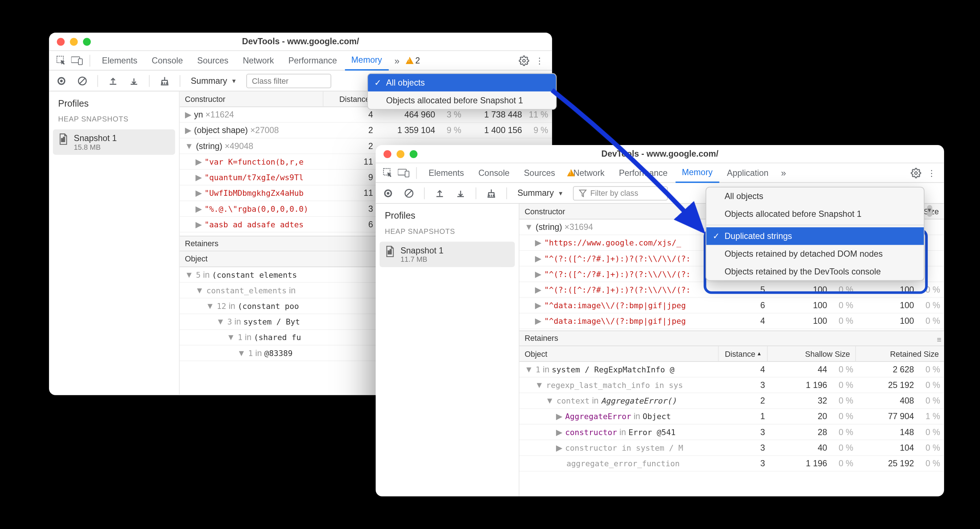 The height and width of the screenshot is (529, 980). Describe the element at coordinates (422, 259) in the screenshot. I see `snapshot-size: 11.7 MB` at that location.